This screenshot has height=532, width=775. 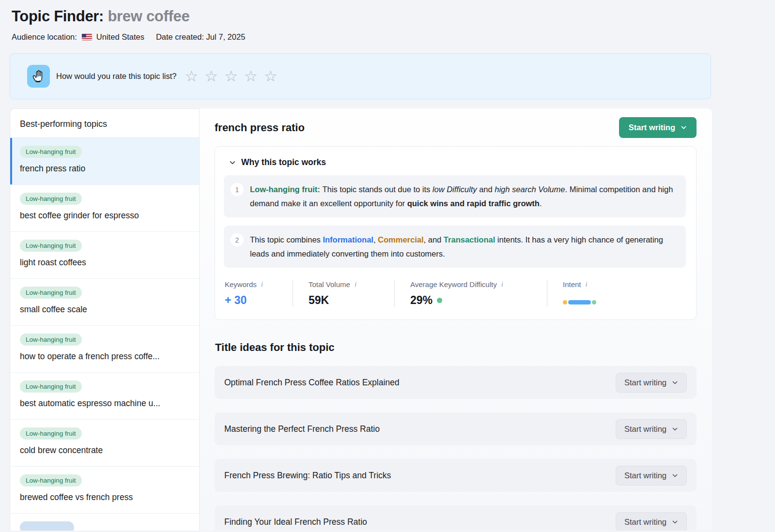 What do you see at coordinates (241, 285) in the screenshot?
I see `keywords-label: Keywords` at bounding box center [241, 285].